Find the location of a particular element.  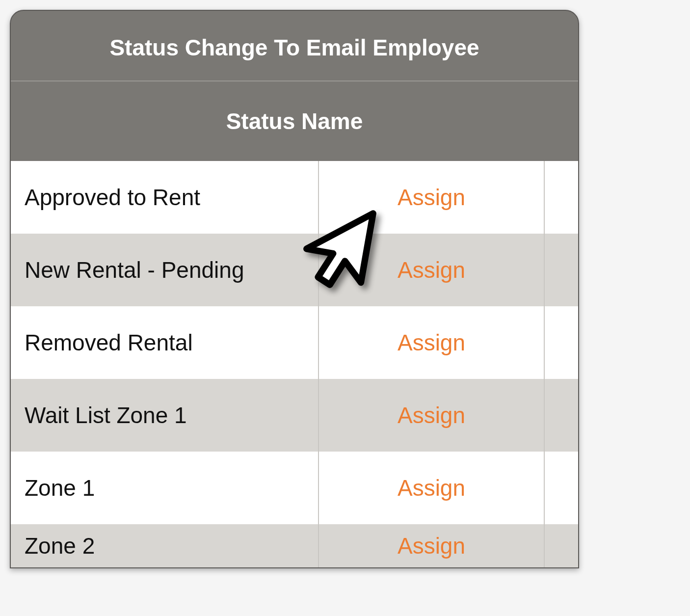

status-name-cell: Approved to Rent is located at coordinates (165, 197).